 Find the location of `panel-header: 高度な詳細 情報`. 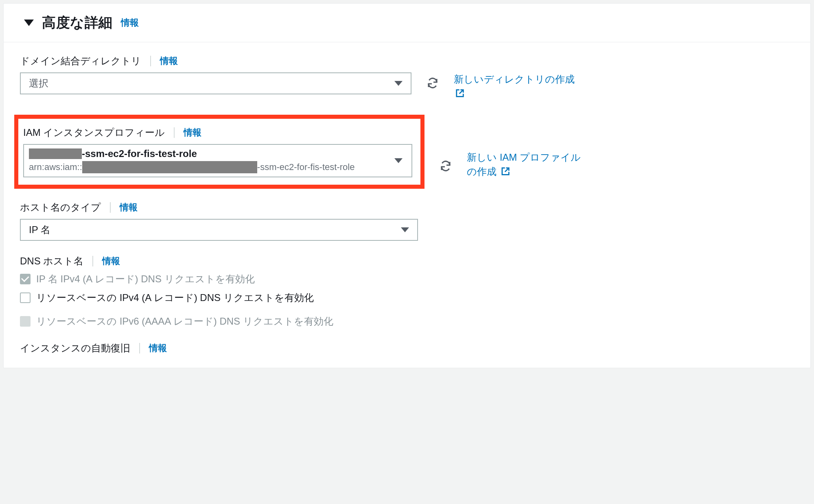

panel-header: 高度な詳細 情報 is located at coordinates (407, 23).